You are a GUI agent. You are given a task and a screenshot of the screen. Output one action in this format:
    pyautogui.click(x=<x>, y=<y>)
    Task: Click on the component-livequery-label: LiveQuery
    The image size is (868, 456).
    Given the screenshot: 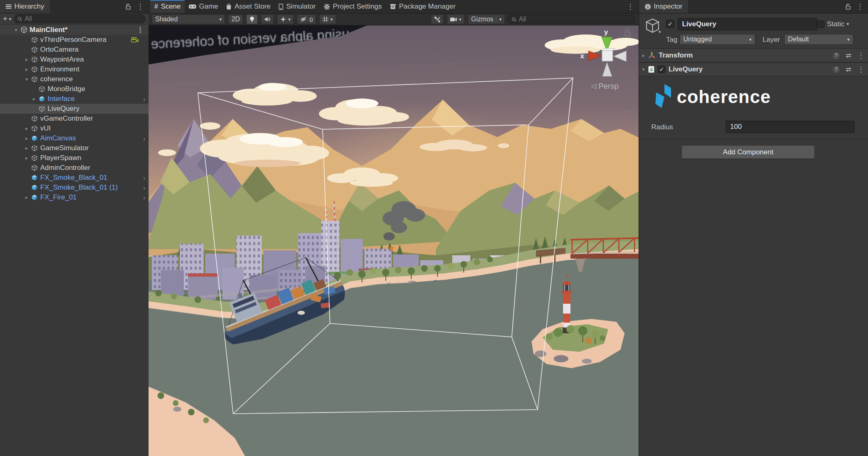 What is the action you would take?
    pyautogui.click(x=685, y=69)
    